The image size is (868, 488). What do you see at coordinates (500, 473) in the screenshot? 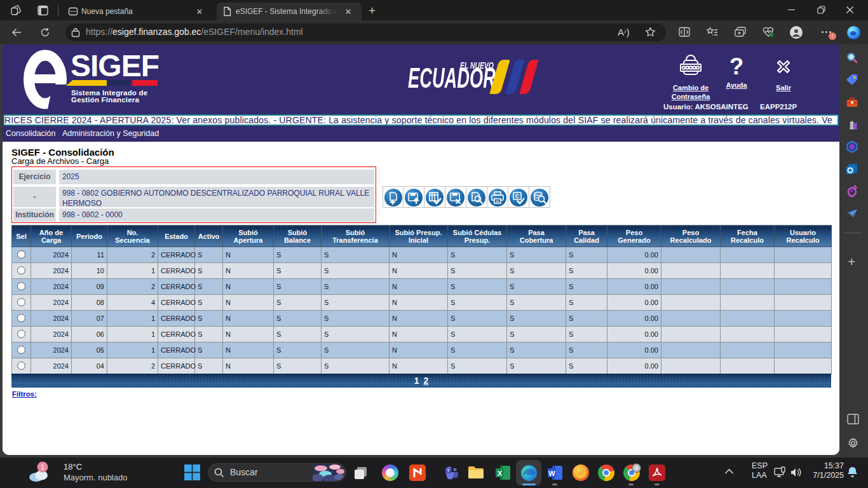
I see `svg-text: X` at bounding box center [500, 473].